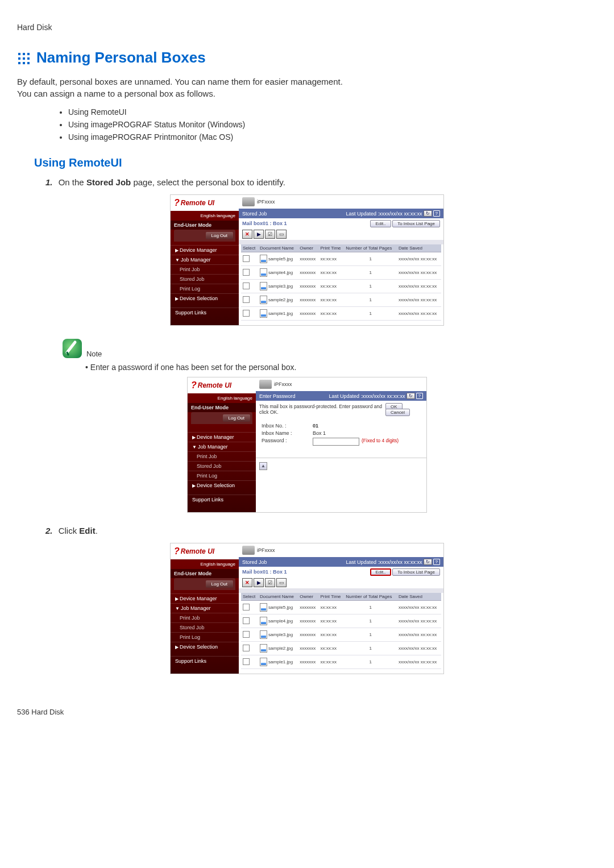 The image size is (614, 868). Describe the element at coordinates (277, 396) in the screenshot. I see `bluebar-title: Enter Password` at that location.